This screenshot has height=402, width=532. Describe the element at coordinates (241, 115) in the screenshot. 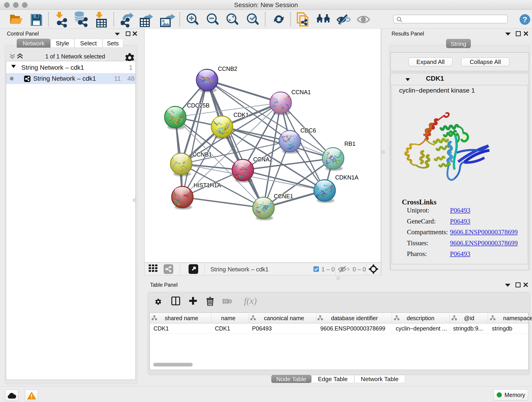

I see `svg-text: CDK1` at that location.